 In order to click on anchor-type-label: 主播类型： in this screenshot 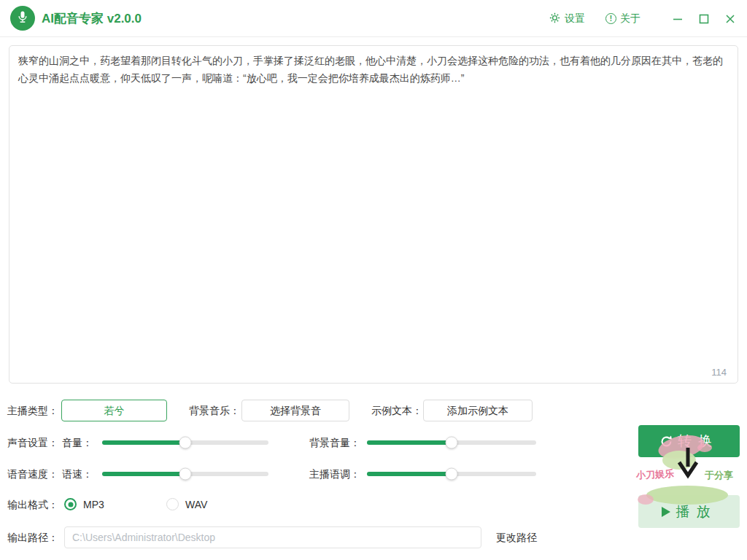, I will do `click(33, 411)`.